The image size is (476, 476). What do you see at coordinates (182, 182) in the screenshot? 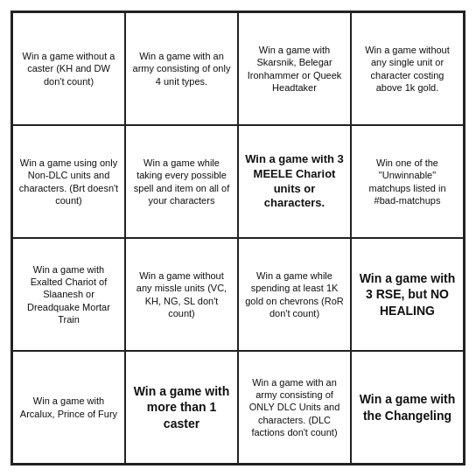
I see `cell-c6: Win a game while taking every possible s…` at bounding box center [182, 182].